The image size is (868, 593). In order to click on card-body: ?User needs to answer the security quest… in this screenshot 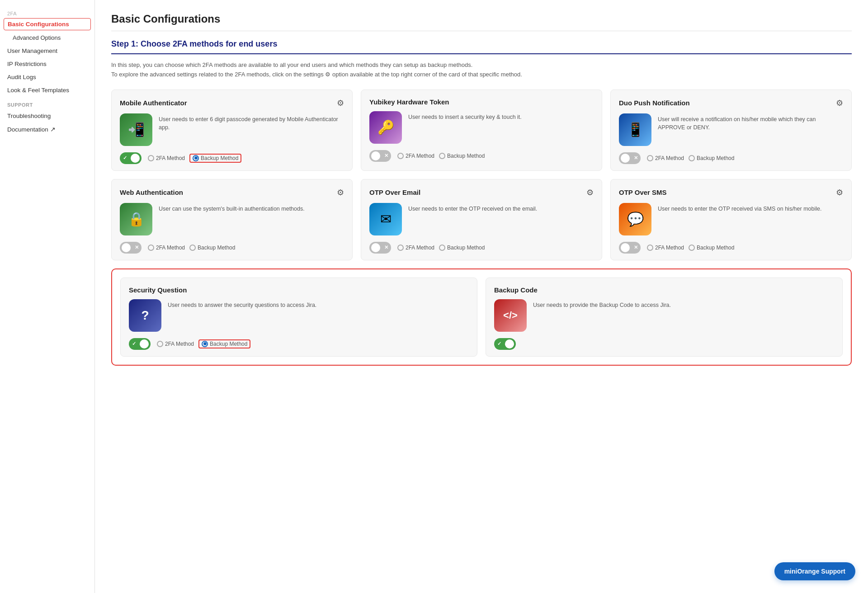, I will do `click(299, 315)`.